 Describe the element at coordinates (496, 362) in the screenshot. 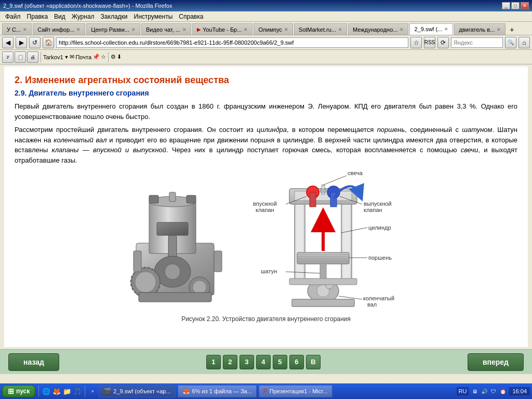

I see `forward-nav-button: вперед` at that location.